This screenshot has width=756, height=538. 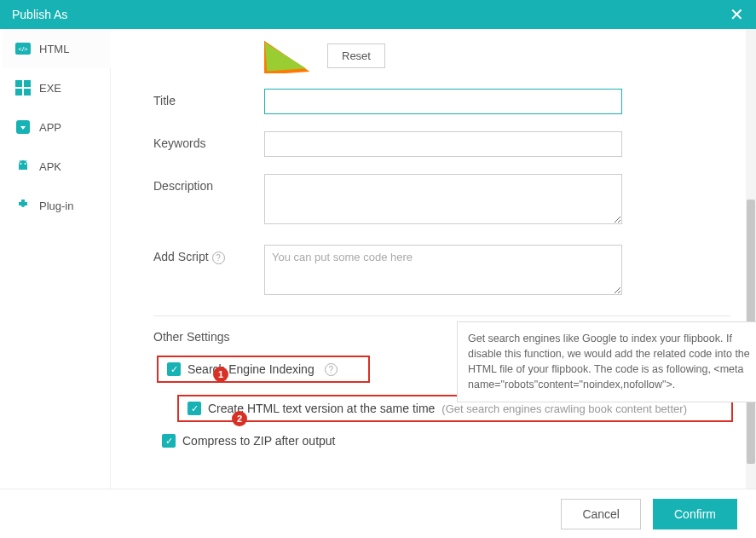 I want to click on android-icon, so click(x=23, y=166).